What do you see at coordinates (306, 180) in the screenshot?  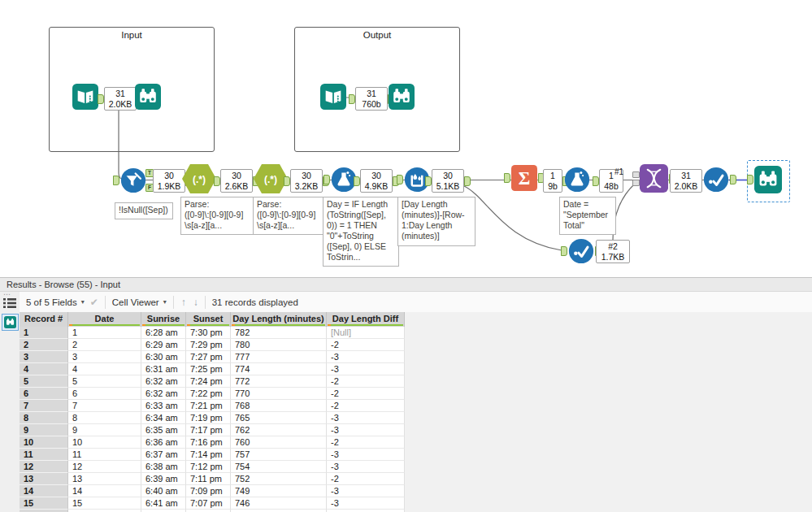 I see `connection-label: 30 3.2KB` at bounding box center [306, 180].